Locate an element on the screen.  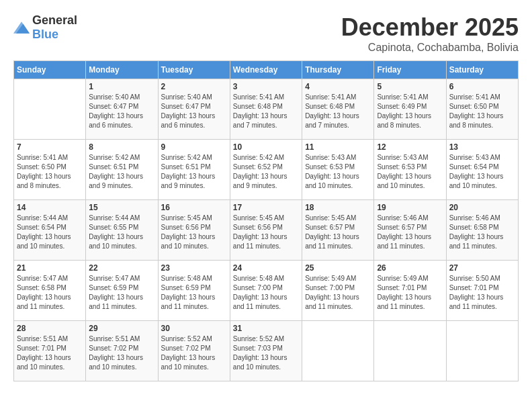
calendar-cell: 25Sunrise: 5:49 AM Sunset: 7:00 PM Dayli… is located at coordinates (339, 291).